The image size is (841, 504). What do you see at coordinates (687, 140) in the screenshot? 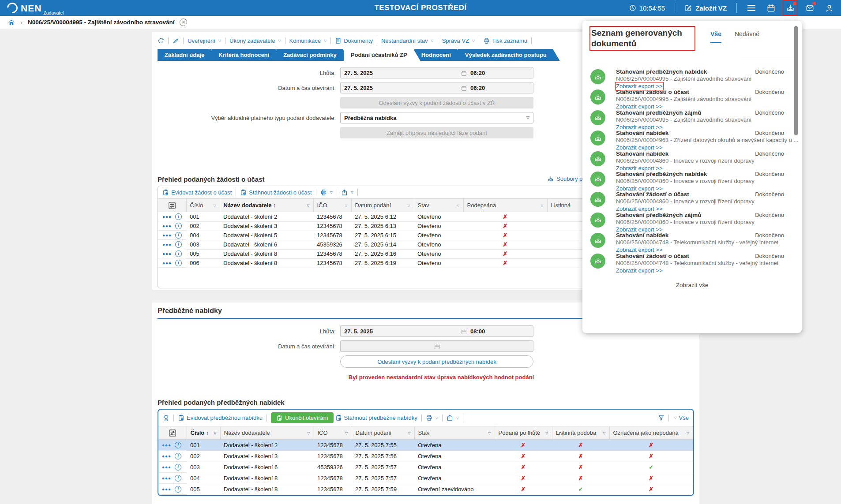
I see `generated-doc-item: Stahování nabídek N006/25/V00004963 - Zř…` at bounding box center [687, 140].